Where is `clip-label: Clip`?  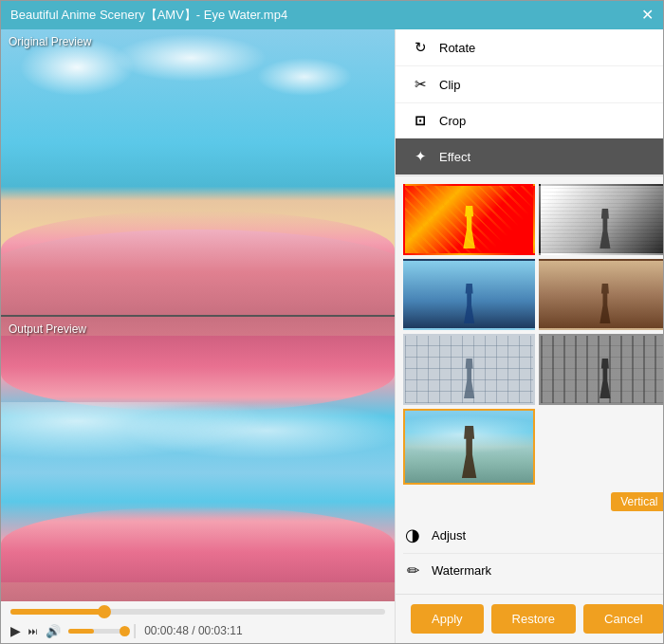
clip-label: Clip is located at coordinates (450, 85).